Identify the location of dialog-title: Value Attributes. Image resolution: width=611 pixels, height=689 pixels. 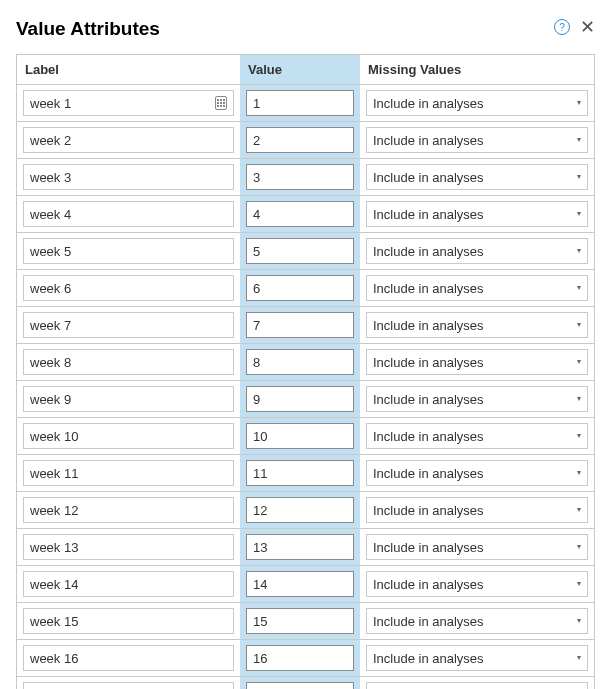
(88, 29).